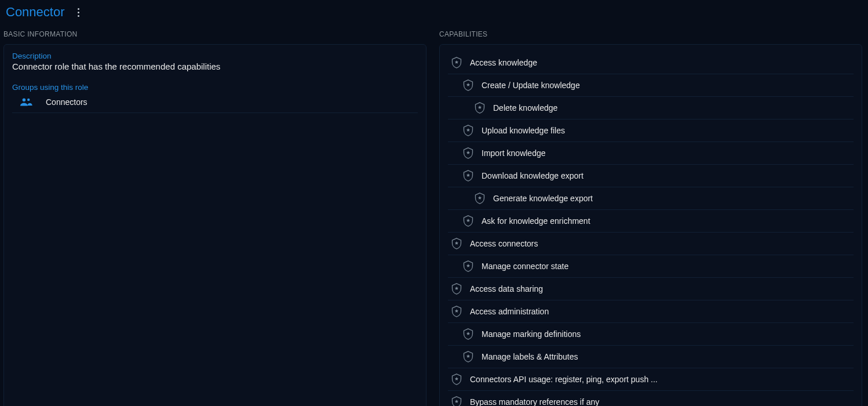  What do you see at coordinates (215, 56) in the screenshot?
I see `description-label: Description` at bounding box center [215, 56].